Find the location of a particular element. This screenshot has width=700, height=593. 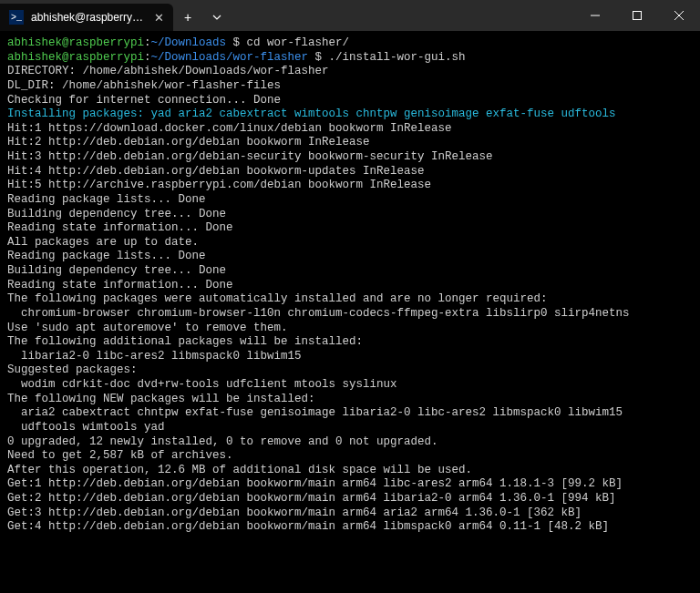

output-line: Use 'sudo apt autoremove' to remove them… is located at coordinates (350, 329).